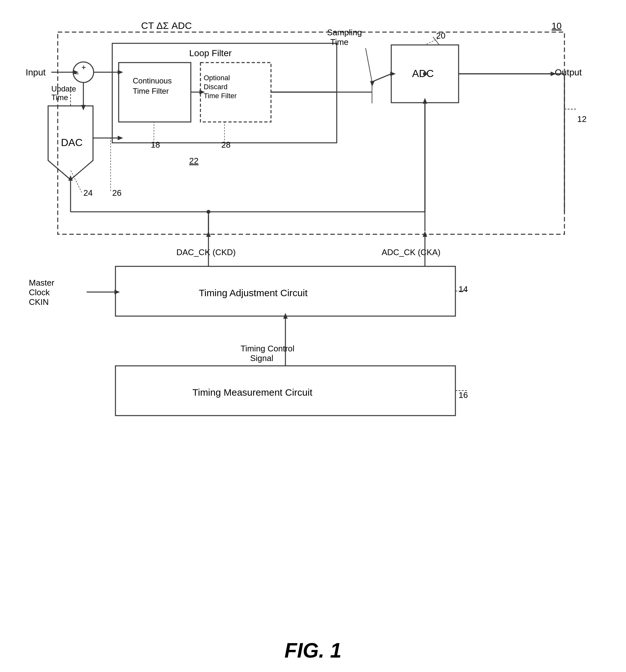  Describe the element at coordinates (217, 78) in the screenshot. I see `opt-filter-label-line1: Optional` at that location.